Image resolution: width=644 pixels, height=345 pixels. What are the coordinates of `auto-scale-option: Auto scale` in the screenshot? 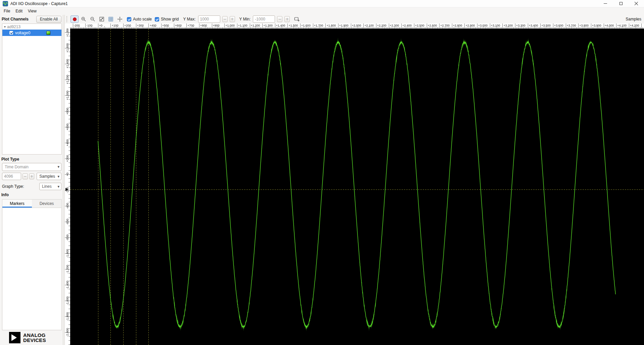 It's located at (139, 19).